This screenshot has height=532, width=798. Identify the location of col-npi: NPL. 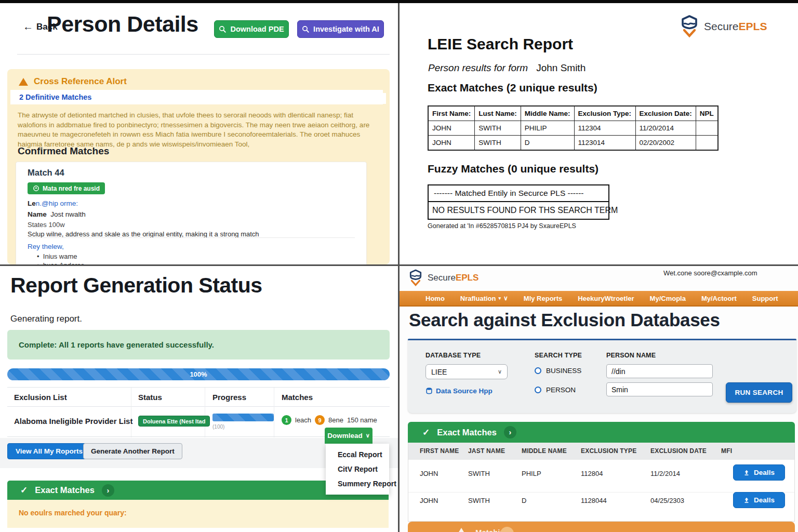
(707, 113).